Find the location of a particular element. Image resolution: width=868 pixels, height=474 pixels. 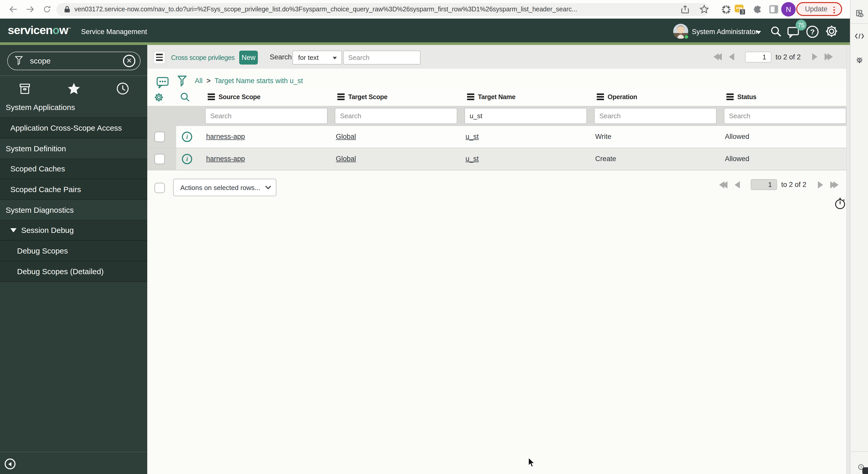

breadcrumb-funnel-icon is located at coordinates (182, 81).